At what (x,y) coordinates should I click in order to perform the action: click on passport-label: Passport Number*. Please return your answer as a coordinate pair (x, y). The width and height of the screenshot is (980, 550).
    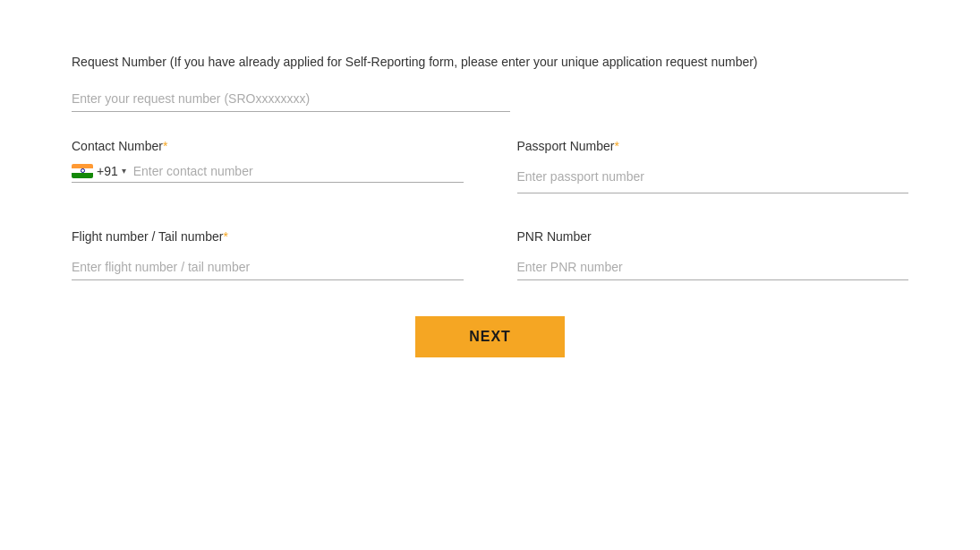
    Looking at the image, I should click on (713, 146).